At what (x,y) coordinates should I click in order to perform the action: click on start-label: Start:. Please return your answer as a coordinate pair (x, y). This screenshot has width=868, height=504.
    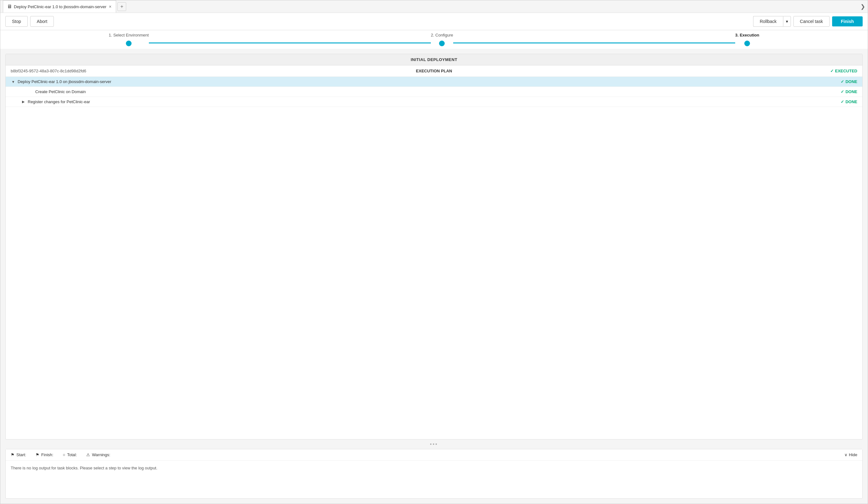
    Looking at the image, I should click on (21, 455).